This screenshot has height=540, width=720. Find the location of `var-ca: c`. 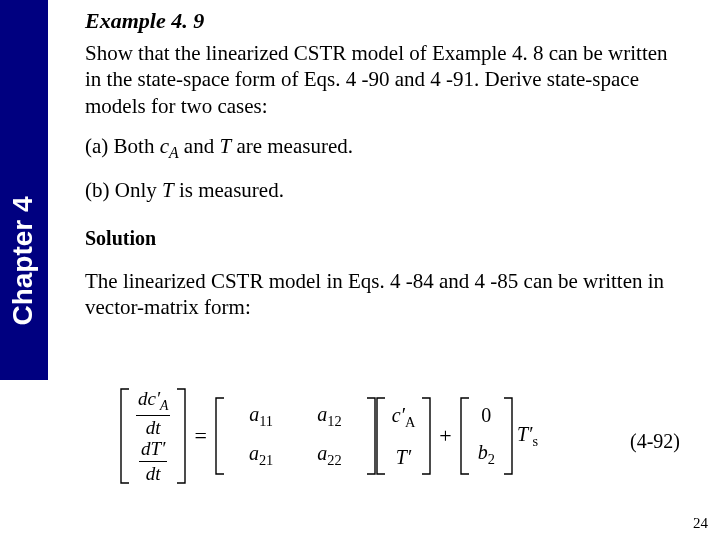

var-ca: c is located at coordinates (164, 146).